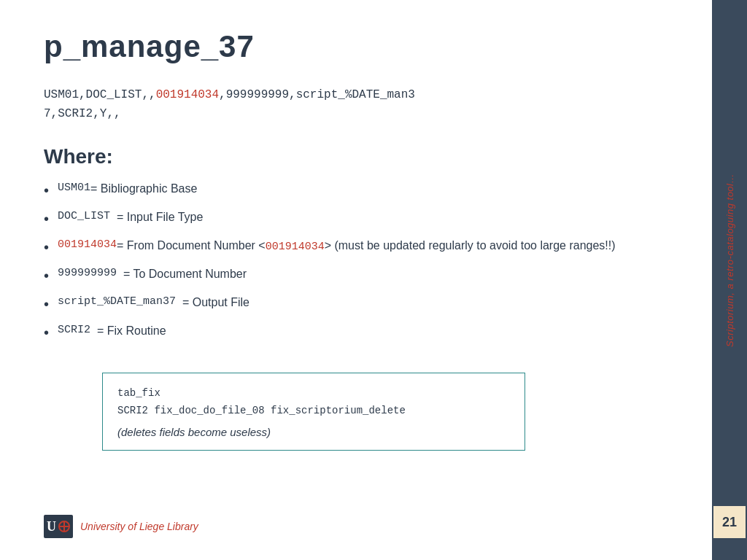 This screenshot has width=747, height=560. I want to click on where-heading: Where:, so click(356, 157).